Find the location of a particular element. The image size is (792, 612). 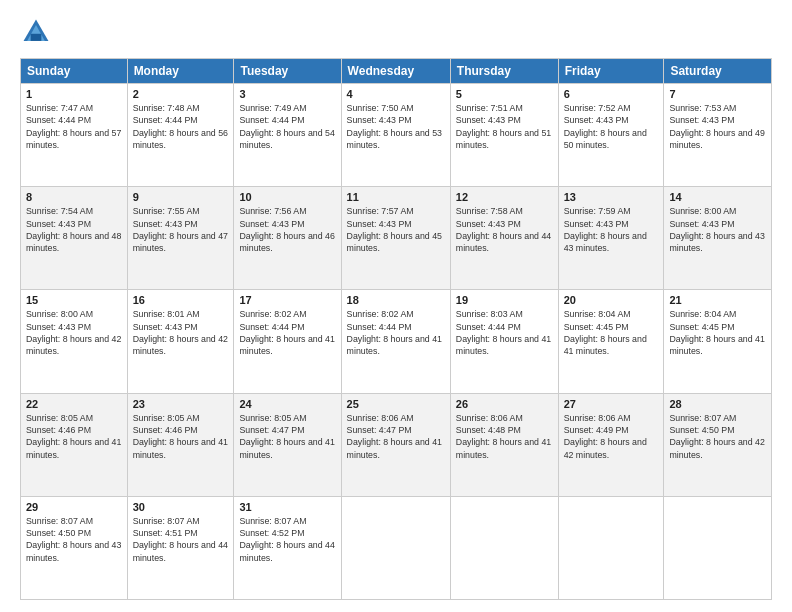

day-number: 3 is located at coordinates (287, 94).